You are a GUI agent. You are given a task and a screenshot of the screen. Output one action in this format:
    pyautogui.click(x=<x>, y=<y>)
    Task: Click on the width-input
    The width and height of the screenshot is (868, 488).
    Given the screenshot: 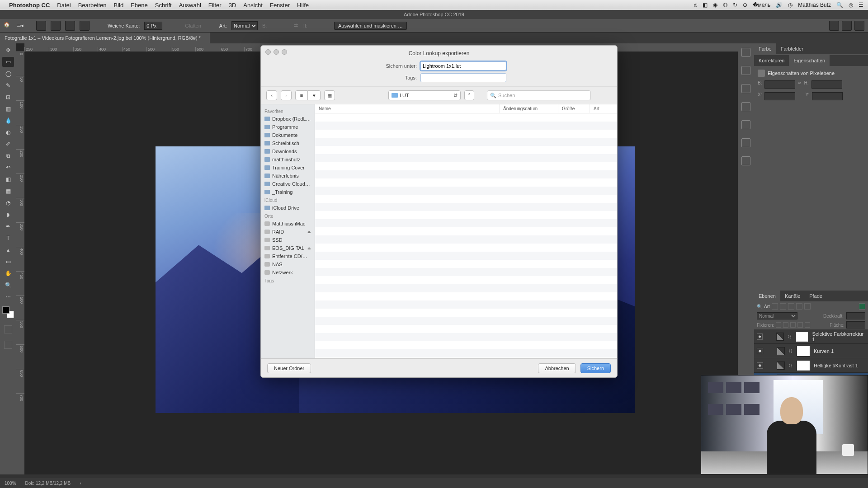 What is the action you would take?
    pyautogui.click(x=780, y=84)
    